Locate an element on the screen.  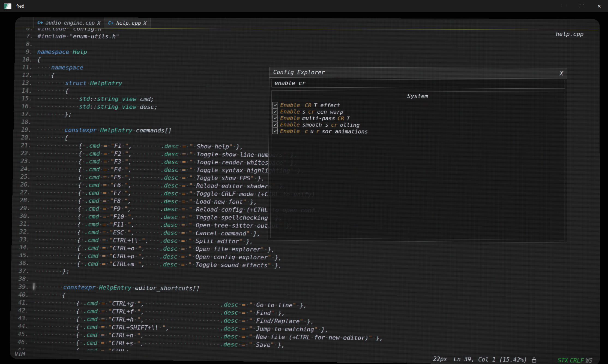
line-number: 19. is located at coordinates (25, 130).